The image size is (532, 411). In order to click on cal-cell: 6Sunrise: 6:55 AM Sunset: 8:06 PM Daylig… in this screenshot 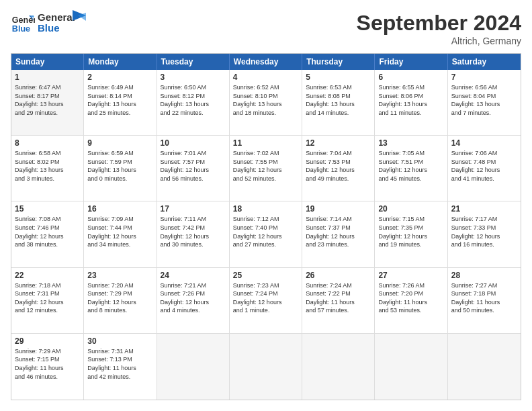, I will do `click(411, 102)`.